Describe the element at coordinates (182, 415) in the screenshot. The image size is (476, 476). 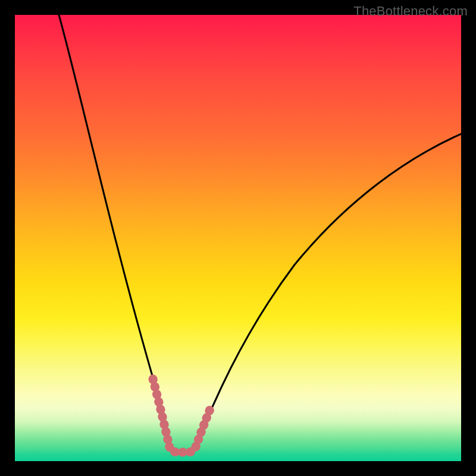
I see `valley-highlight` at that location.